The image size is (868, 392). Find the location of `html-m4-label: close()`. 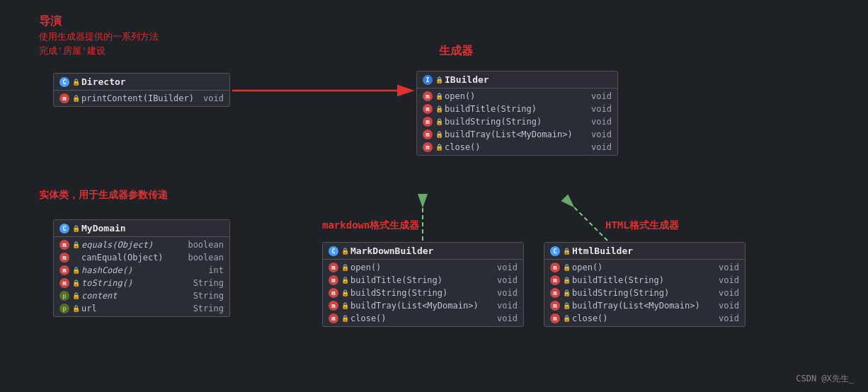

html-m4-label: close() is located at coordinates (643, 318).